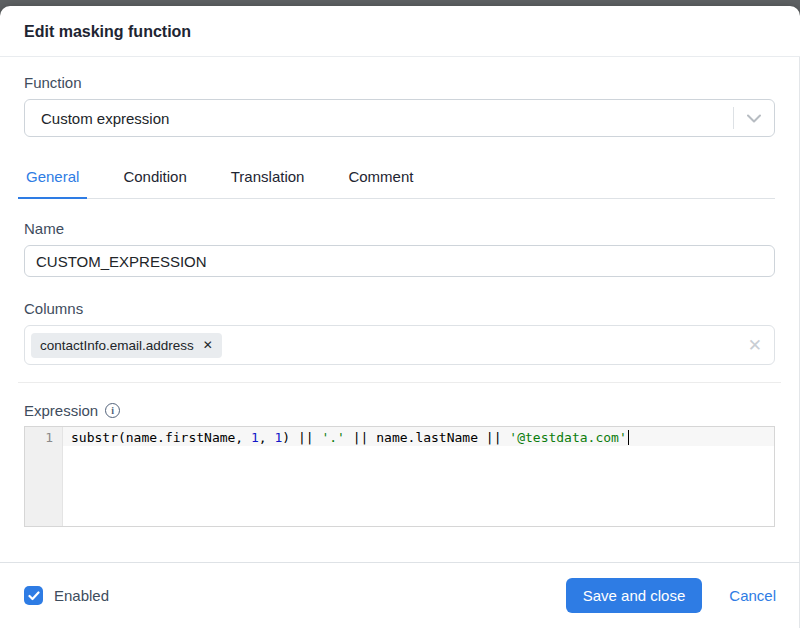  I want to click on editor-content: substr(name.firstName, 1, 1) || '.' || n…, so click(418, 476).